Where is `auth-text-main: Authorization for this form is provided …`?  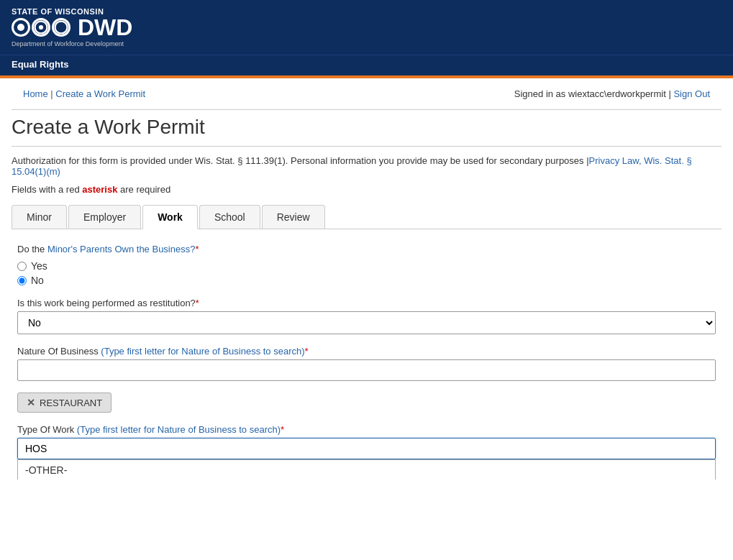 auth-text-main: Authorization for this form is provided … is located at coordinates (301, 161).